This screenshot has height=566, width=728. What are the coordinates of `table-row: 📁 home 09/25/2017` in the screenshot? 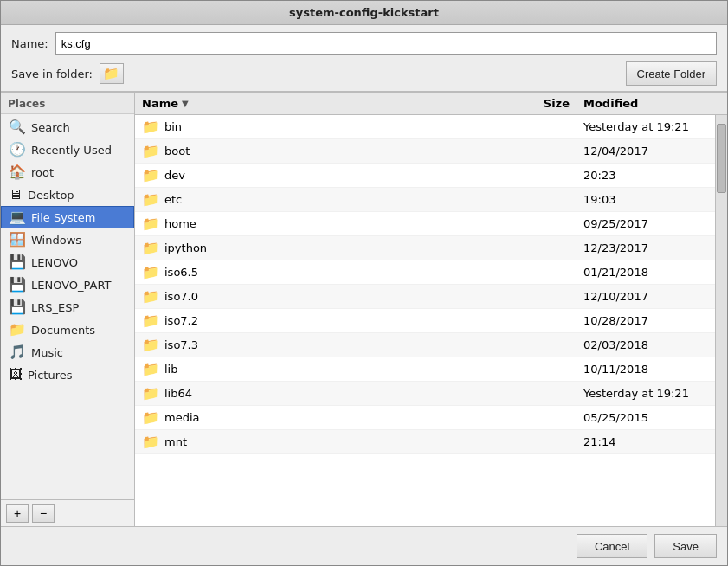 It's located at (425, 224).